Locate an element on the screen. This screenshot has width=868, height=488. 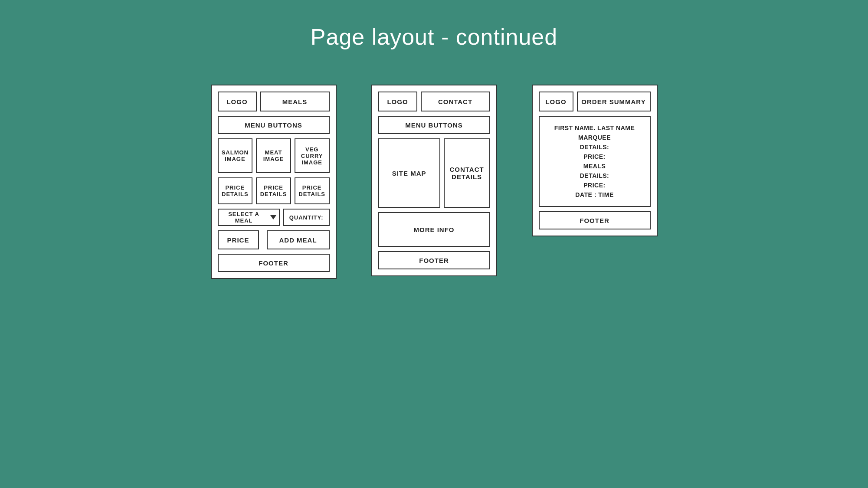
wf1-select-label: SELECT A MEAL is located at coordinates (244, 217).